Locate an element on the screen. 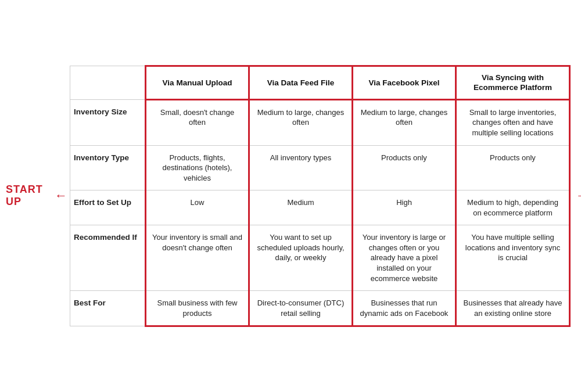  cell-pixel-4: Businesses that run dynamic ads on Faceb… is located at coordinates (404, 309).